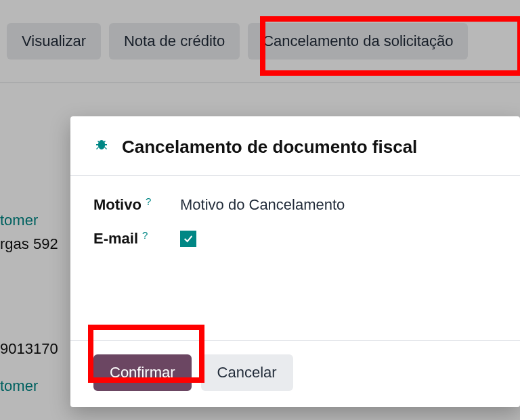  Describe the element at coordinates (307, 205) in the screenshot. I see `reason-field: Motivo ? Motivo do Cancelamento` at that location.